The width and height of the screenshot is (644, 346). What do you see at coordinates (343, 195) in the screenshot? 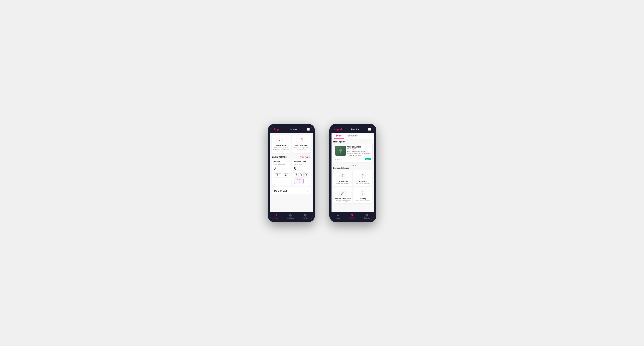
I see `skill-around-green: Around The Green Hone your short game` at bounding box center [343, 195].